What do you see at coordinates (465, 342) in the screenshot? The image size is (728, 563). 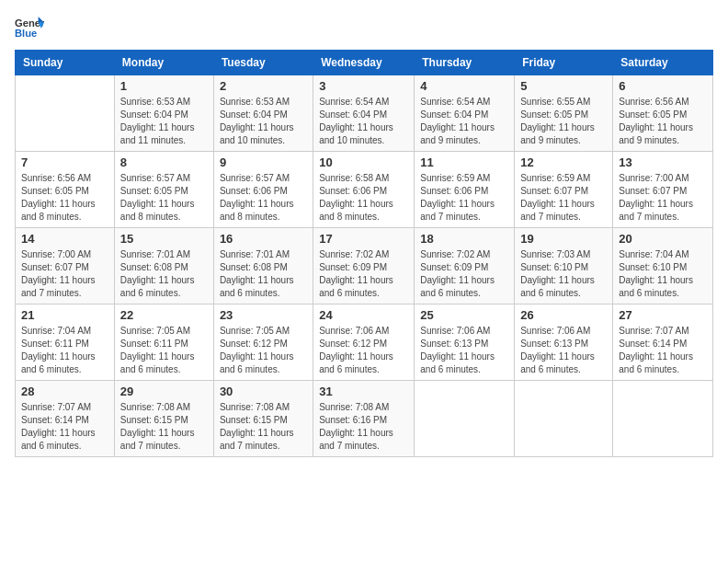 I see `calendar-cell: 25Sunrise: 7:06 AMSunset: 6:13 PMDayligh…` at bounding box center [465, 342].